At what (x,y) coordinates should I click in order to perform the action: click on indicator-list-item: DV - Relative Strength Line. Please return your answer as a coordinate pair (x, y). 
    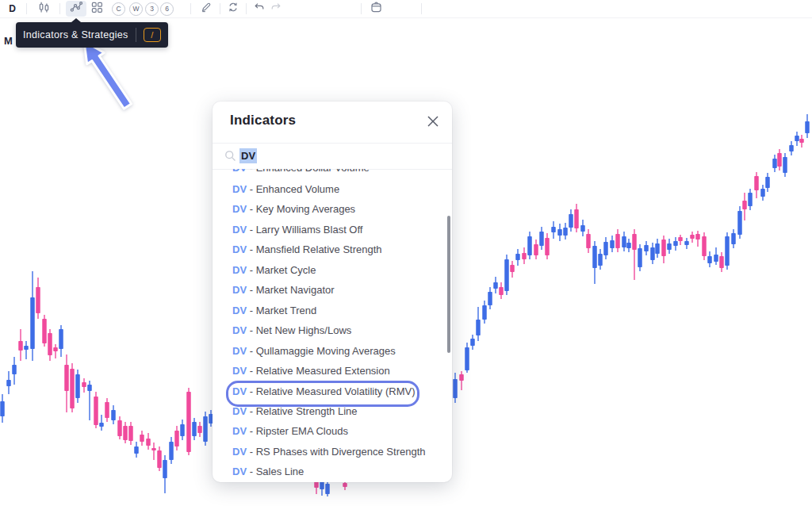
    Looking at the image, I should click on (295, 412).